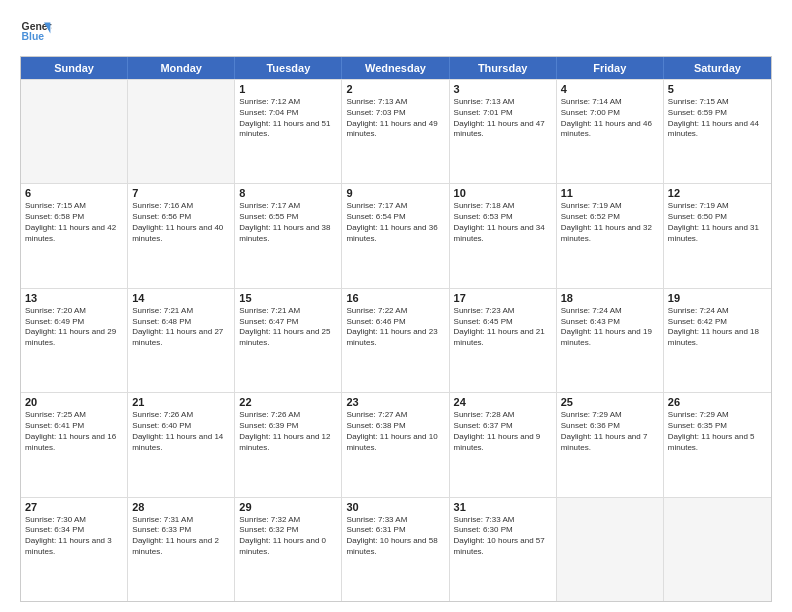 This screenshot has height=612, width=792. I want to click on calendar-cell: 24Sunrise: 7:28 AM Sunset: 6:37 PM Dayli…, so click(504, 444).